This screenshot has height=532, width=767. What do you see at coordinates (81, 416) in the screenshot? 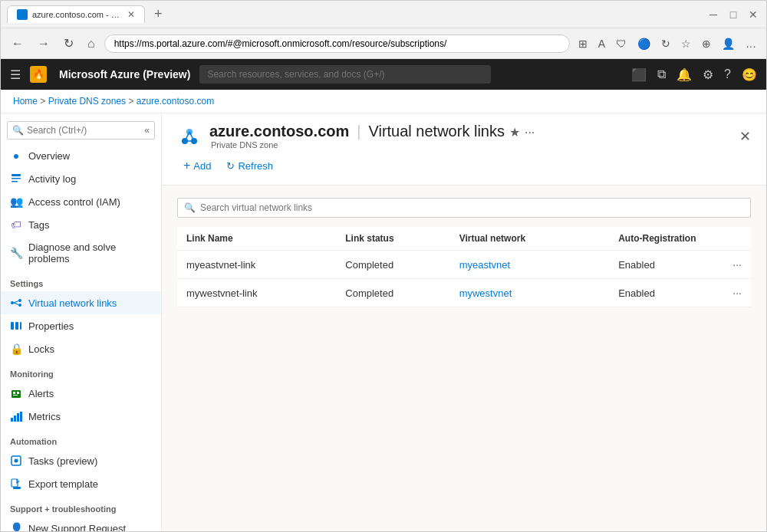
I see `sidebar-item-metrics: Metrics` at bounding box center [81, 416].